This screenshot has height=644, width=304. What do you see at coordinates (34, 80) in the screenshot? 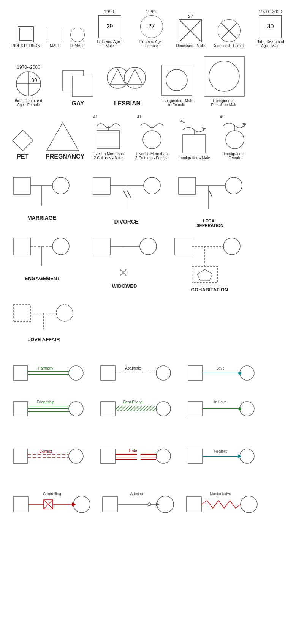
I see `svg-text: 30` at bounding box center [34, 80].